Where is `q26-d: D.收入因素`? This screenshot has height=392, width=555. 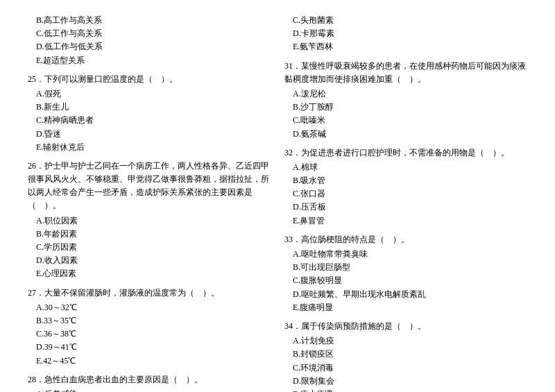
q26-d: D.收入因素 is located at coordinates (149, 261).